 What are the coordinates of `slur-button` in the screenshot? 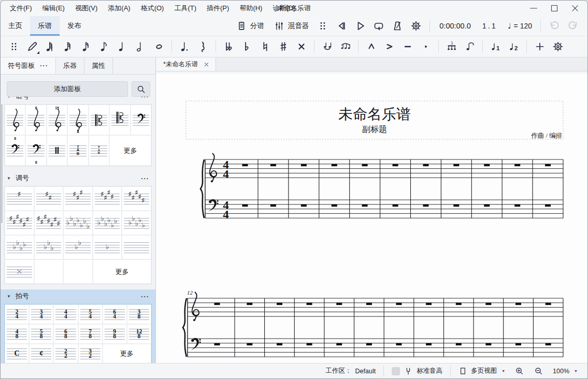 It's located at (345, 47).